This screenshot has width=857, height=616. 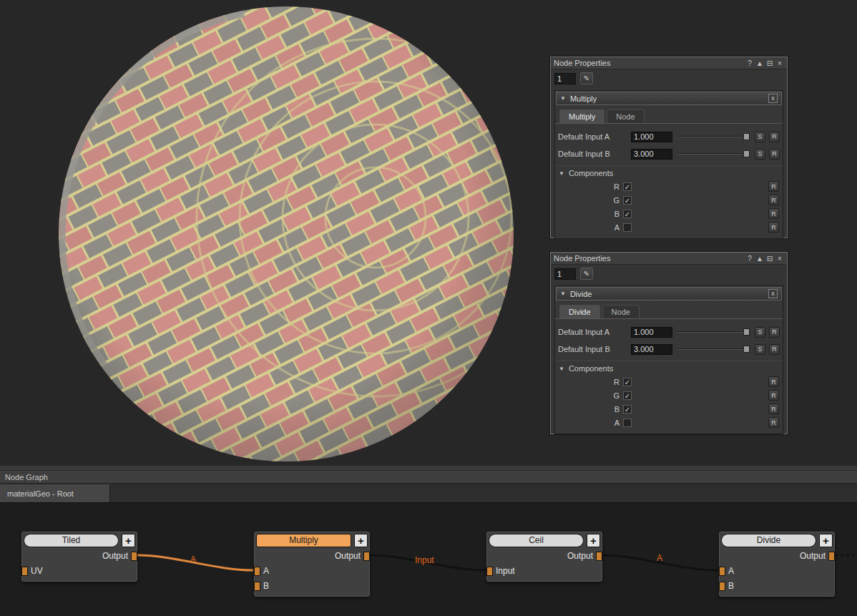 I want to click on tab-divide: Divide, so click(x=579, y=312).